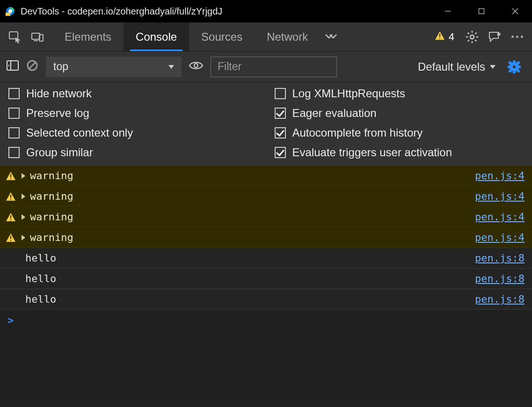 The image size is (532, 407). What do you see at coordinates (400, 133) in the screenshot?
I see `setting-autocomplete-from-history: Autocomplete from history` at bounding box center [400, 133].